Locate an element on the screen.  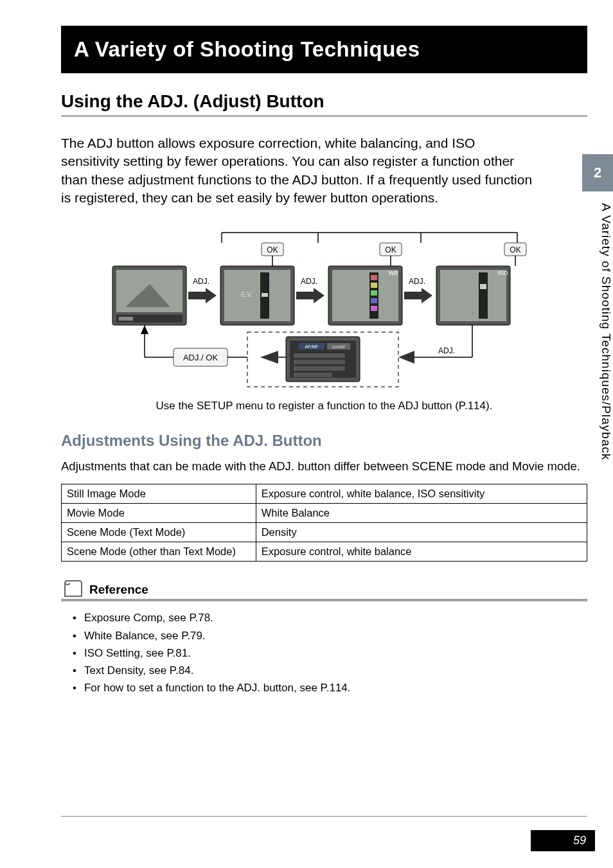
mode-cell: Scene Mode (Text Mode) is located at coordinates (159, 533).